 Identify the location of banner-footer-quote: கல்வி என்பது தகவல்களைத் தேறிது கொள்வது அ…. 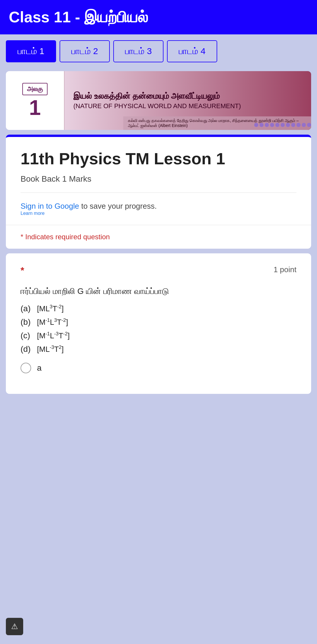
(217, 123).